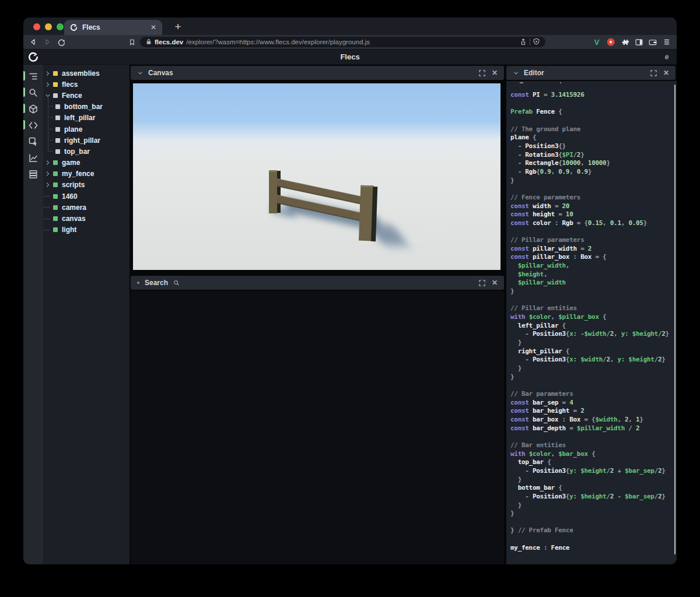  I want to click on tree-item-label: scripts, so click(74, 185).